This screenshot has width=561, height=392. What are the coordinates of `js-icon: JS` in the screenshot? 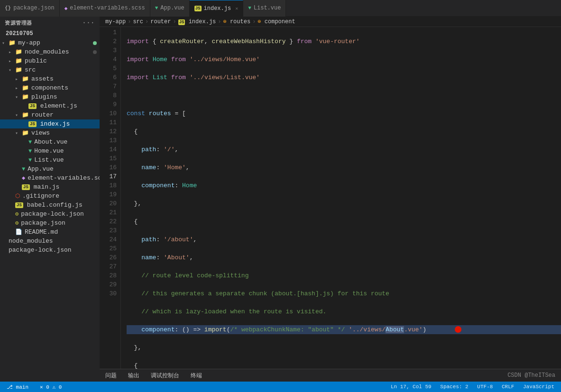 It's located at (198, 9).